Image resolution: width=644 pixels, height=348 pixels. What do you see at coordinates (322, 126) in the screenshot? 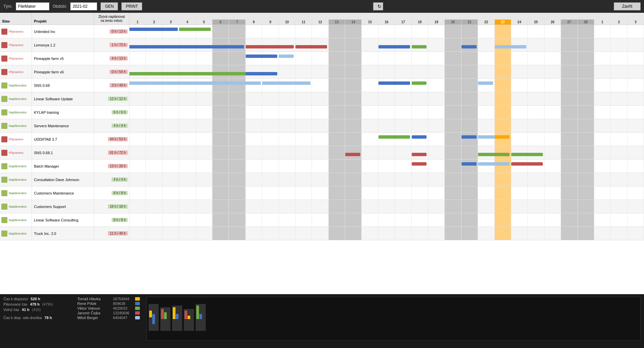
I see `gantt-row: NaplánovánoServers Maintenance4 h / 4 h` at bounding box center [322, 126].